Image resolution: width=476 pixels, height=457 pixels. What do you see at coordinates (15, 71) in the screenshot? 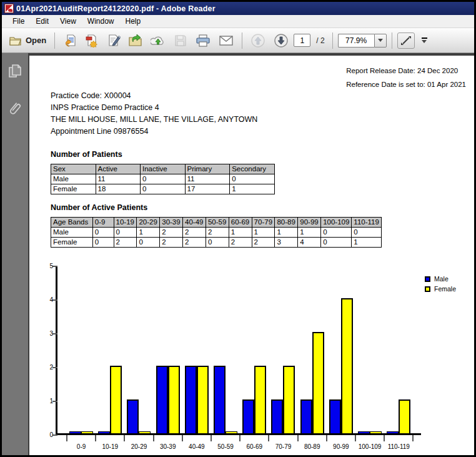
I see `page-thumbnails-button` at bounding box center [15, 71].